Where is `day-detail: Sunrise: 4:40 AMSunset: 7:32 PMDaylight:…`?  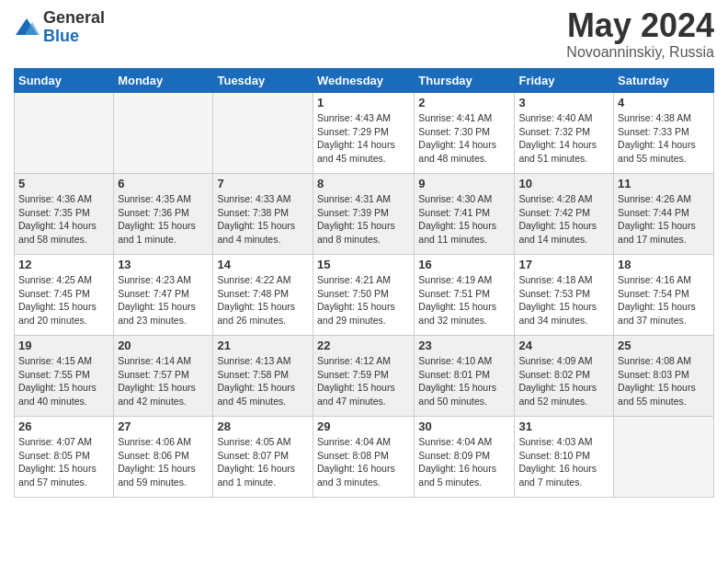
day-detail: Sunrise: 4:40 AMSunset: 7:32 PMDaylight:… is located at coordinates (564, 138).